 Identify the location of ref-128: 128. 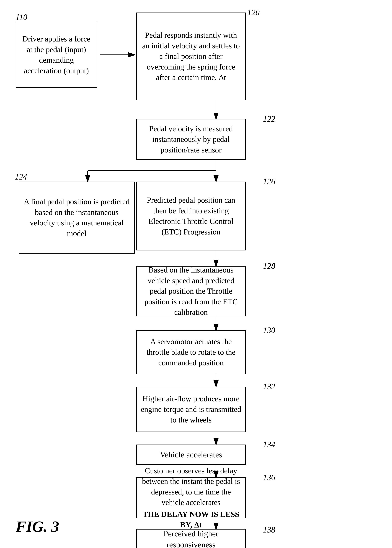
(269, 266).